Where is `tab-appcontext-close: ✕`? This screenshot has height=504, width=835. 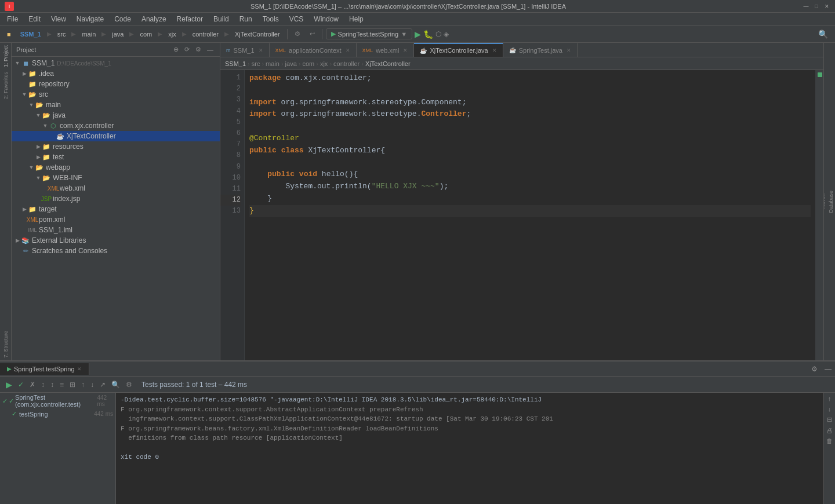 tab-appcontext-close: ✕ is located at coordinates (348, 50).